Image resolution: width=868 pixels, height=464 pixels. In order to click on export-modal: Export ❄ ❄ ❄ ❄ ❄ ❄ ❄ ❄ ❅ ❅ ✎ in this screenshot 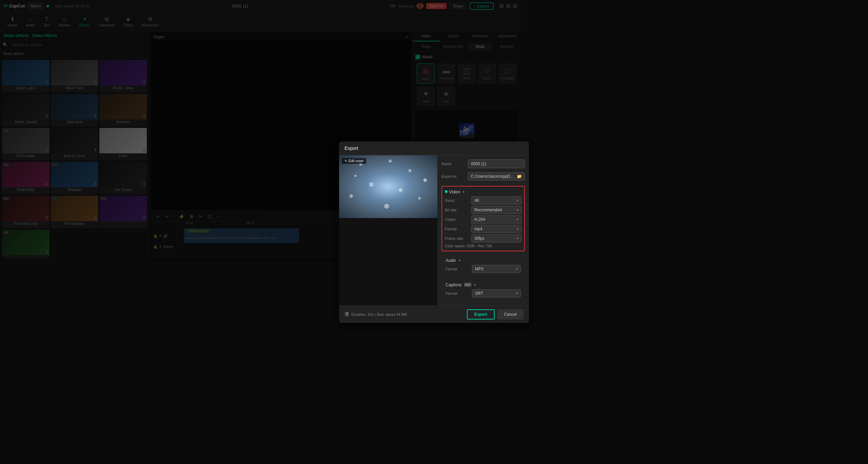, I will do `click(430, 201)`.